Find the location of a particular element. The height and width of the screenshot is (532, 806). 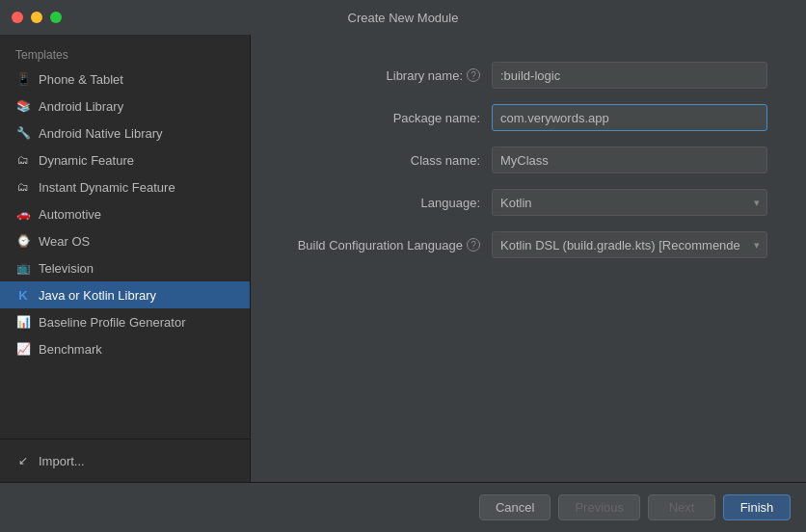

next-button: Next is located at coordinates (682, 507).